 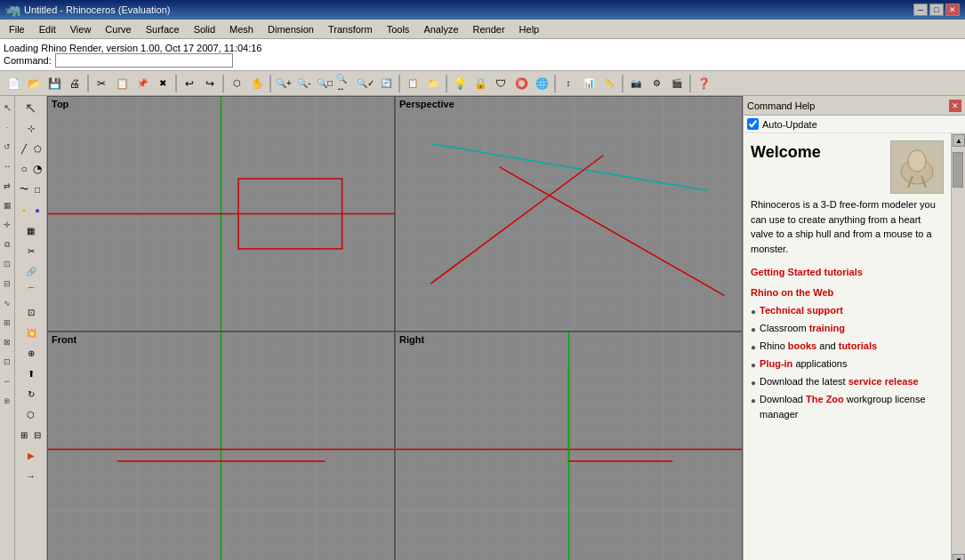 What do you see at coordinates (144, 60) in the screenshot?
I see `command-input` at bounding box center [144, 60].